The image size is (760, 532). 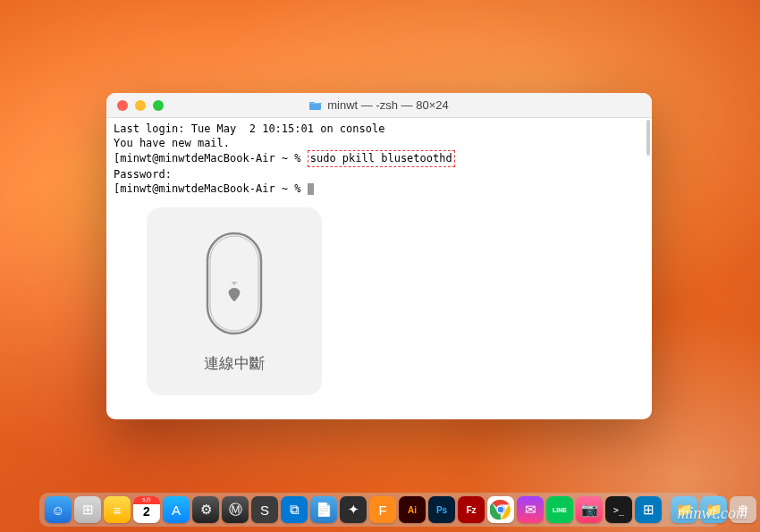 I want to click on dock-photoshop: Ps, so click(x=442, y=510).